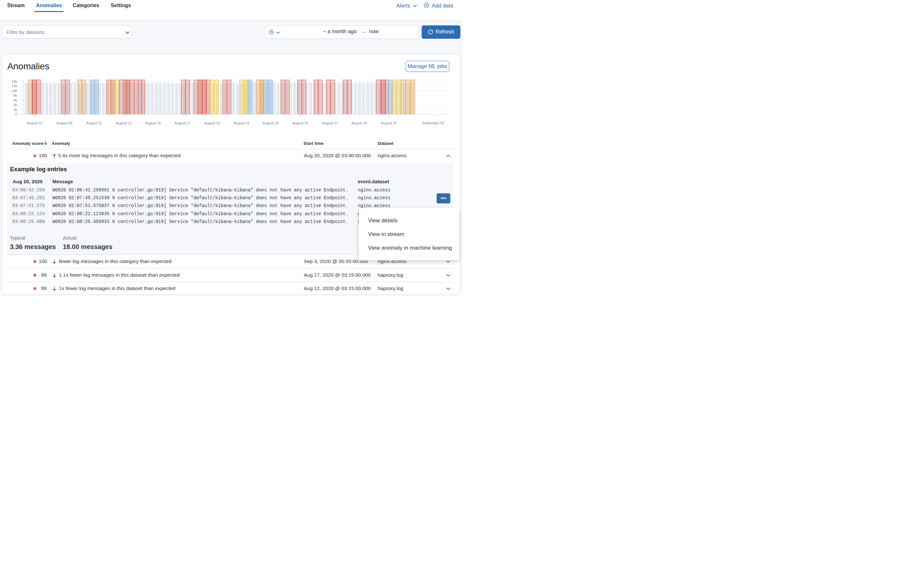  I want to click on svg-text: August 23, so click(271, 123).